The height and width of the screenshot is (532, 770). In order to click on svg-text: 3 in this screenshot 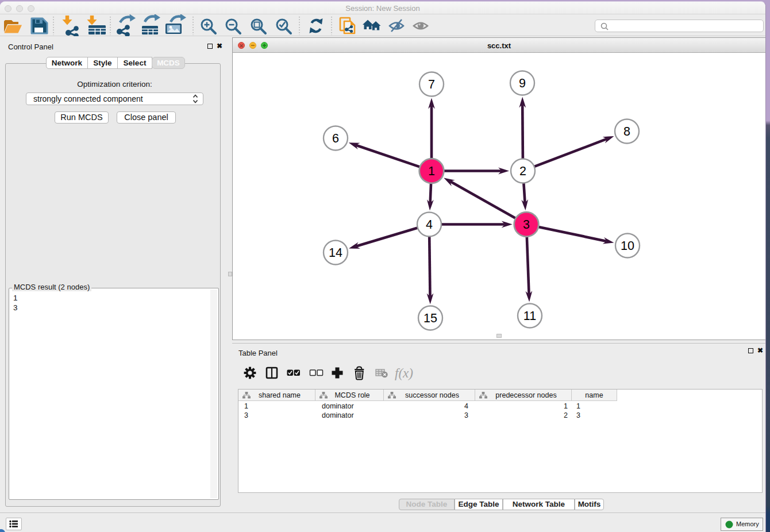, I will do `click(526, 225)`.